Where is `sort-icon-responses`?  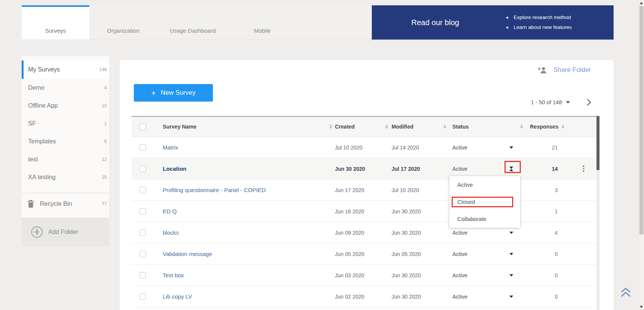
sort-icon-responses is located at coordinates (563, 127).